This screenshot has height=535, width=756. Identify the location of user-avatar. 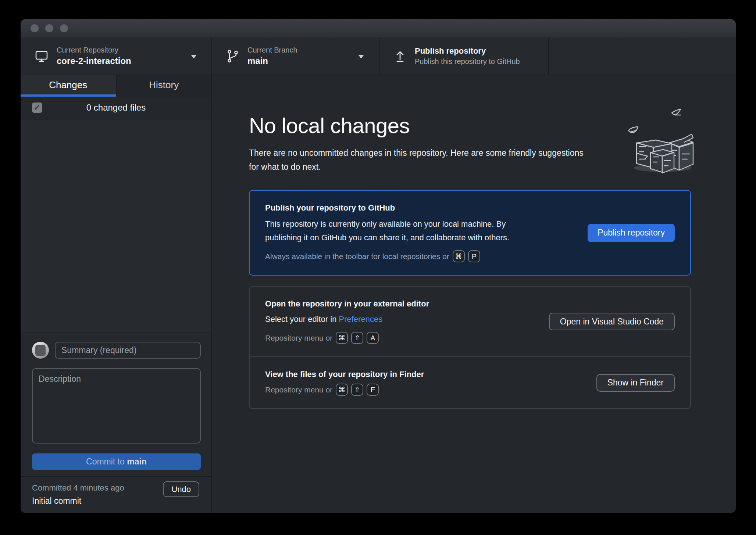
(40, 350).